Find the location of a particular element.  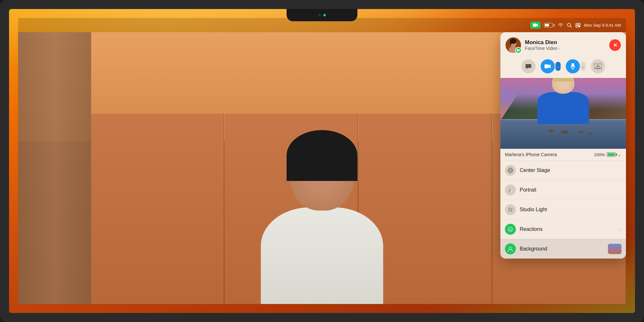

search-icon is located at coordinates (569, 25).